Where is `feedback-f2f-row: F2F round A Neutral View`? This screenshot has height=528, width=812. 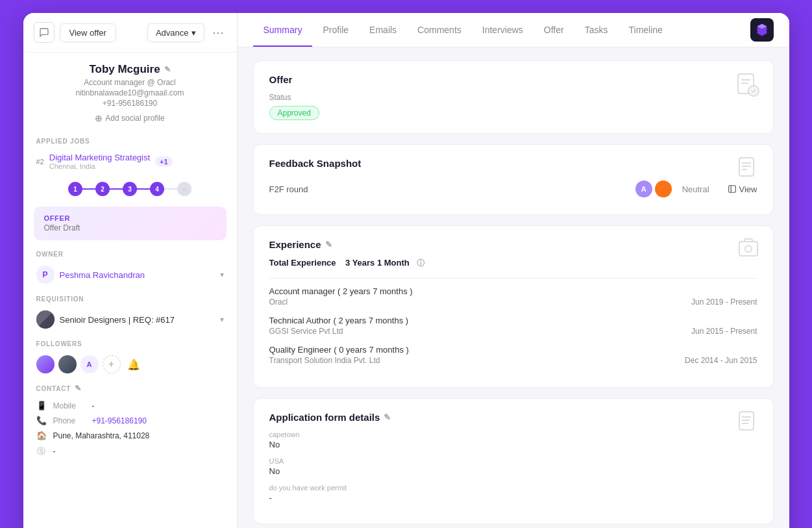 feedback-f2f-row: F2F round A Neutral View is located at coordinates (513, 189).